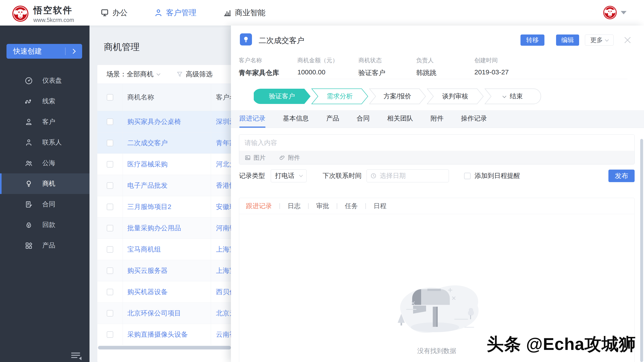 The width and height of the screenshot is (644, 362). What do you see at coordinates (628, 40) in the screenshot?
I see `close-icon` at bounding box center [628, 40].